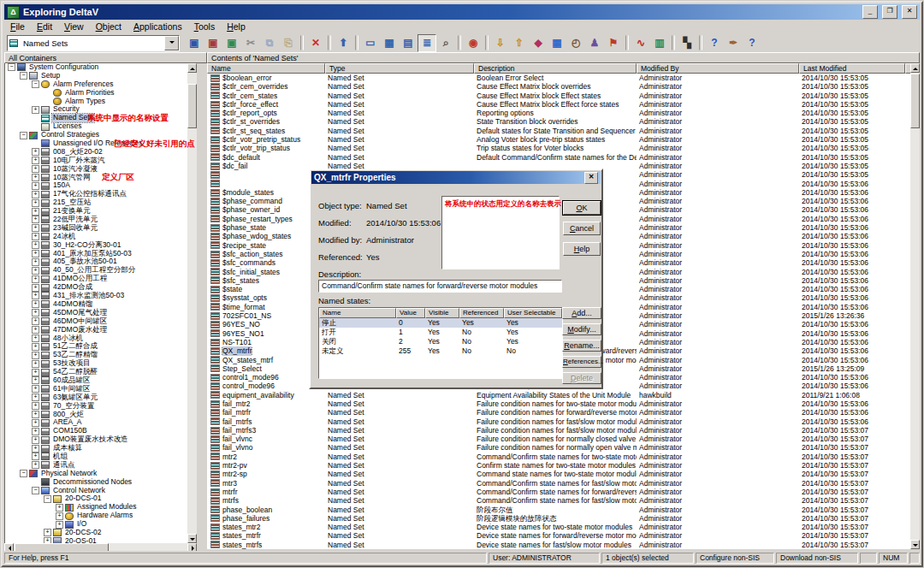 This screenshot has width=924, height=568. What do you see at coordinates (442, 313) in the screenshot?
I see `col-visible: Visible` at bounding box center [442, 313].